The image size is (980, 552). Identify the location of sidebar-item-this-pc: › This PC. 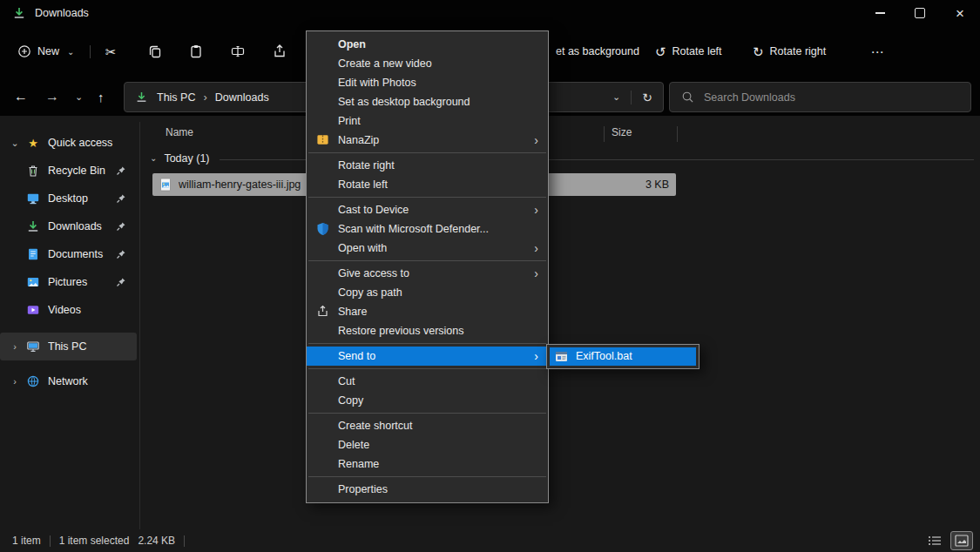
(68, 347).